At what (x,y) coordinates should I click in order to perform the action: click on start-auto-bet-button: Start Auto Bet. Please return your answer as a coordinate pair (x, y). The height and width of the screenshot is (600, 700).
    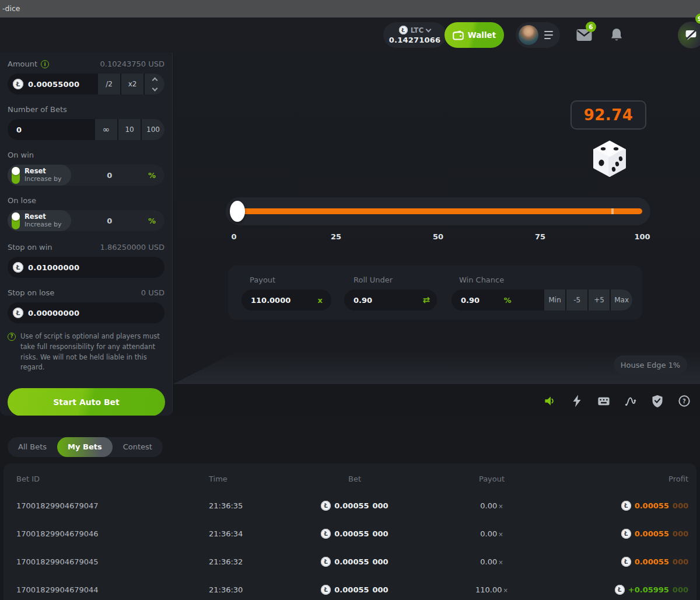
    Looking at the image, I should click on (86, 402).